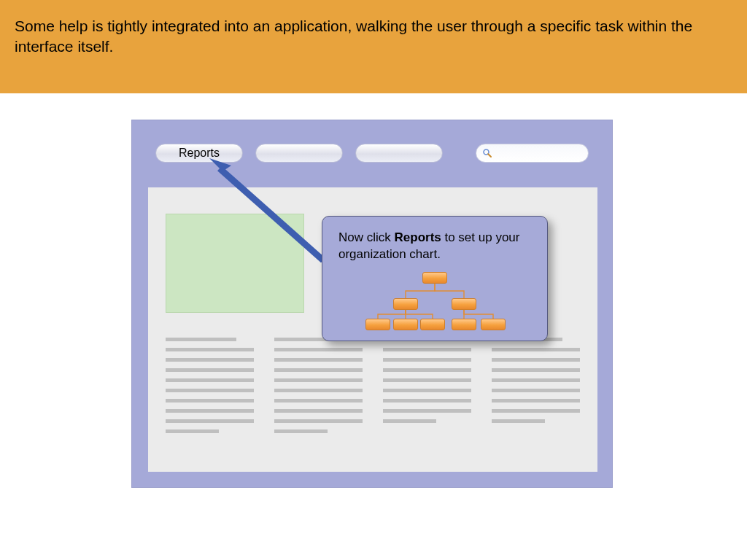 The height and width of the screenshot is (560, 747). I want to click on org-chart-icon, so click(435, 301).